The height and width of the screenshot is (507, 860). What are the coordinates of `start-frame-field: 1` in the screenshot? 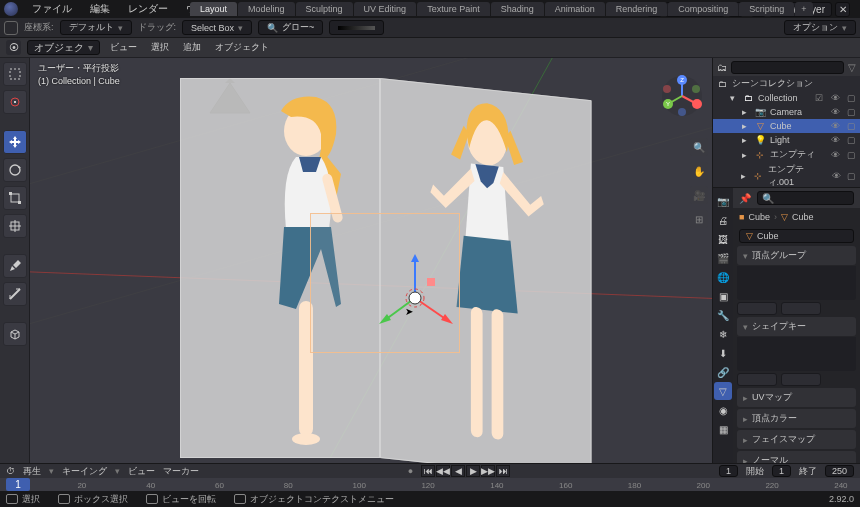 It's located at (782, 471).